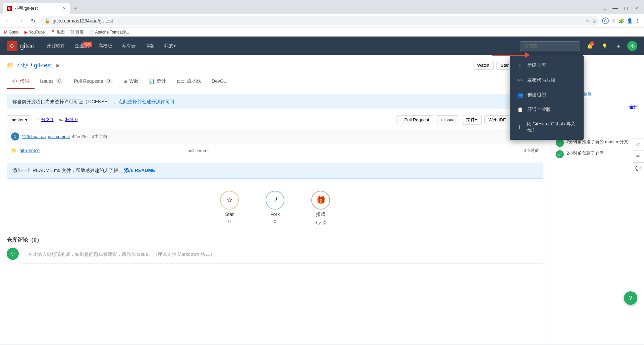  What do you see at coordinates (614, 21) in the screenshot?
I see `star-nav-icon: ☆` at bounding box center [614, 21].